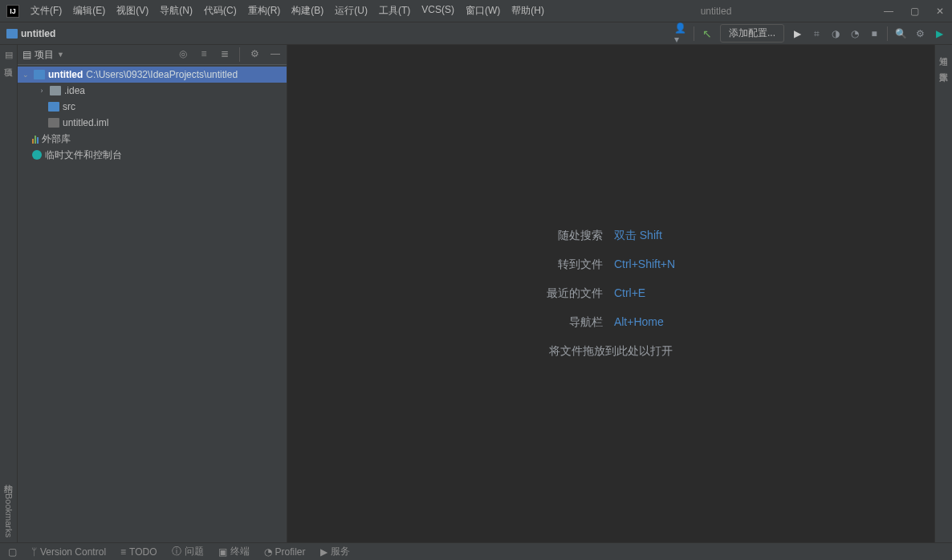 The image size is (952, 560). I want to click on chevron-right-icon: ›, so click(42, 91).